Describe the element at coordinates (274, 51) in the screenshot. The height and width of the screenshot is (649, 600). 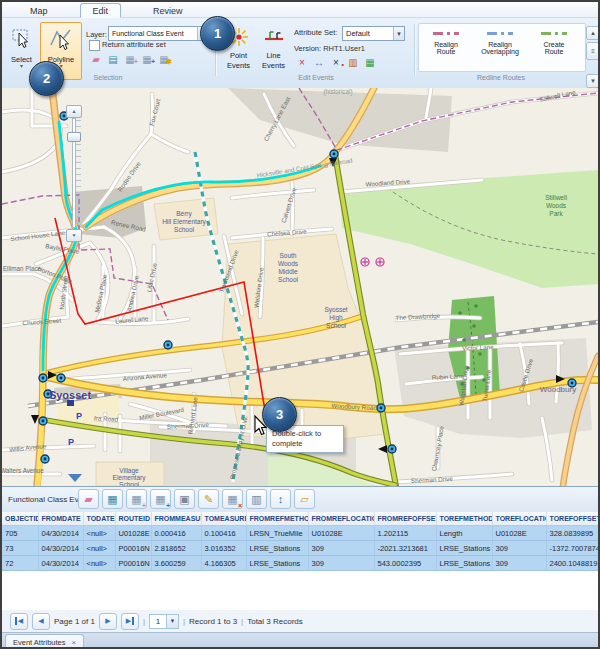
I see `line-events-button: Line Events` at that location.